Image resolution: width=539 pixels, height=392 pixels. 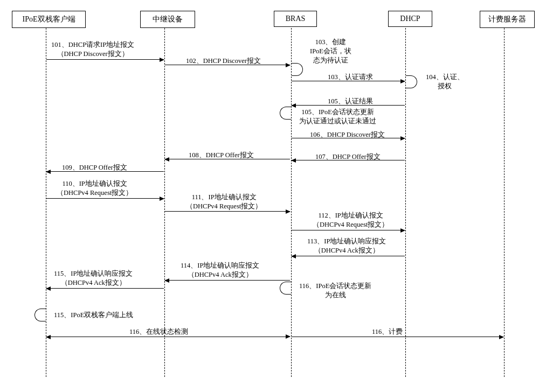 What do you see at coordinates (335, 291) in the screenshot?
I see `msg-116-note: 116、IPoE会话状态更新 为在线` at bounding box center [335, 291].